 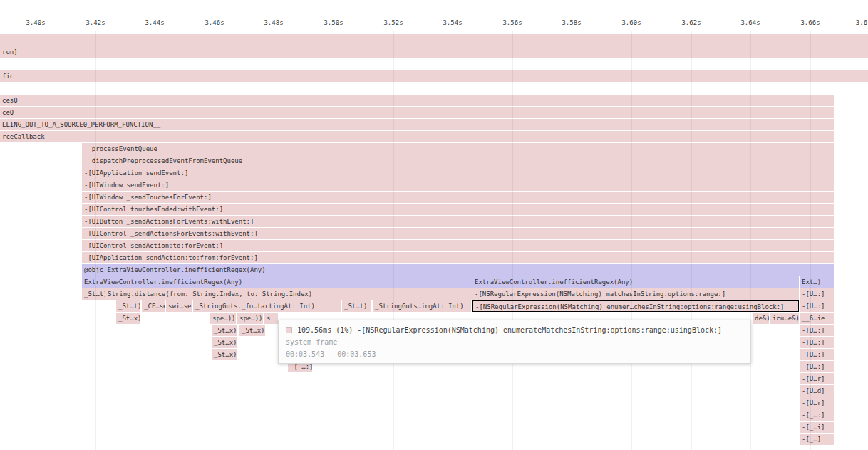 What do you see at coordinates (572, 23) in the screenshot?
I see `time-label: 3.58s` at bounding box center [572, 23].